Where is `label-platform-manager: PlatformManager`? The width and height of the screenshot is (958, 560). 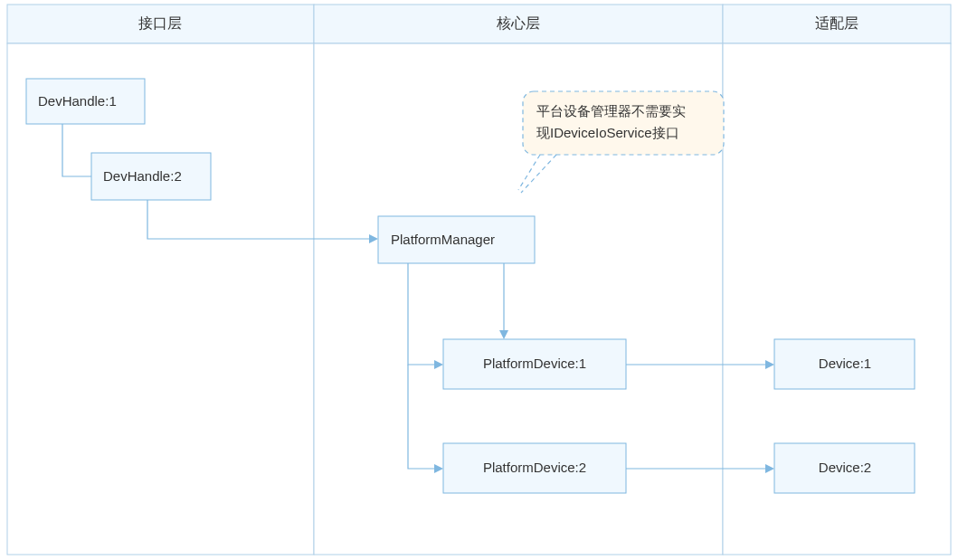
label-platform-manager: PlatformManager is located at coordinates (443, 239).